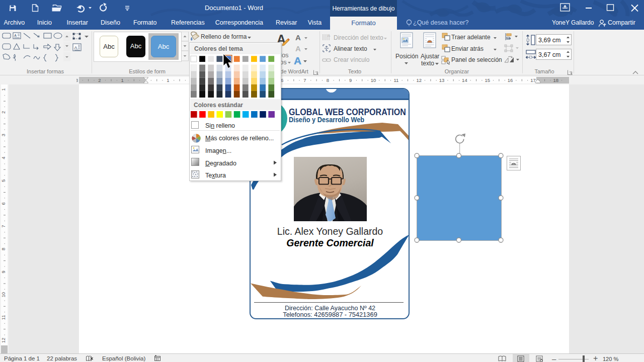 The image size is (644, 362). Describe the element at coordinates (556, 80) in the screenshot. I see `svg-text: 18` at that location.